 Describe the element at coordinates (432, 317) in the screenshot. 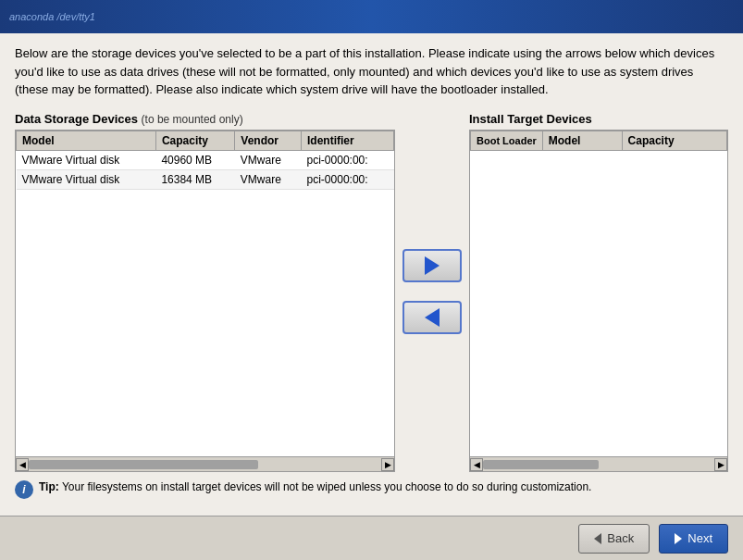

I see `arrow-left-icon` at that location.